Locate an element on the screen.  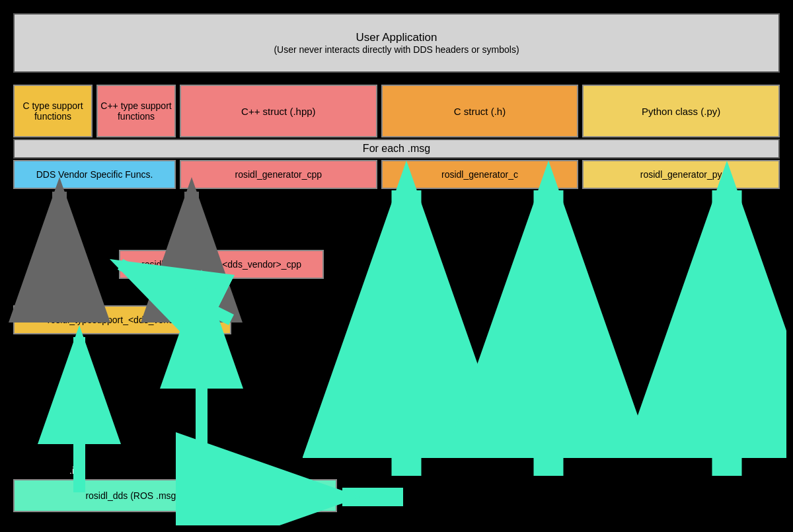
idl-label-2: .idl is located at coordinates (191, 471).